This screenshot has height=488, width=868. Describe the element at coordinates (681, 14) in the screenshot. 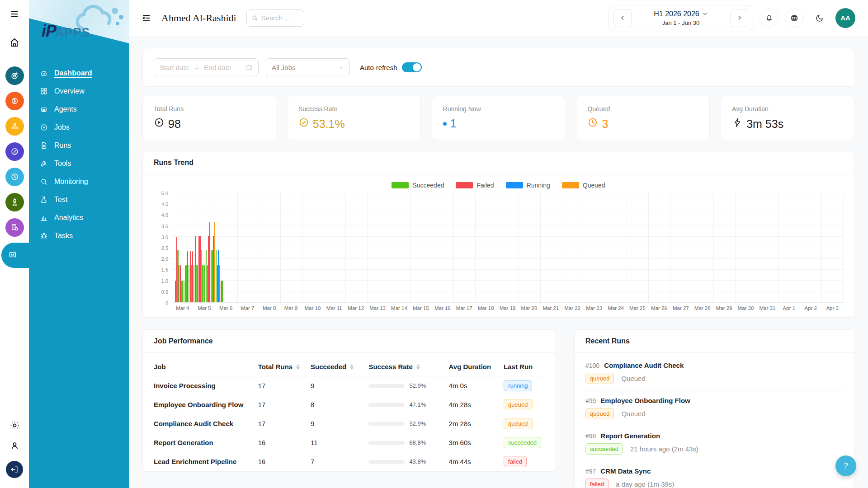

I see `period-dropdown: H1 2026 2026` at that location.